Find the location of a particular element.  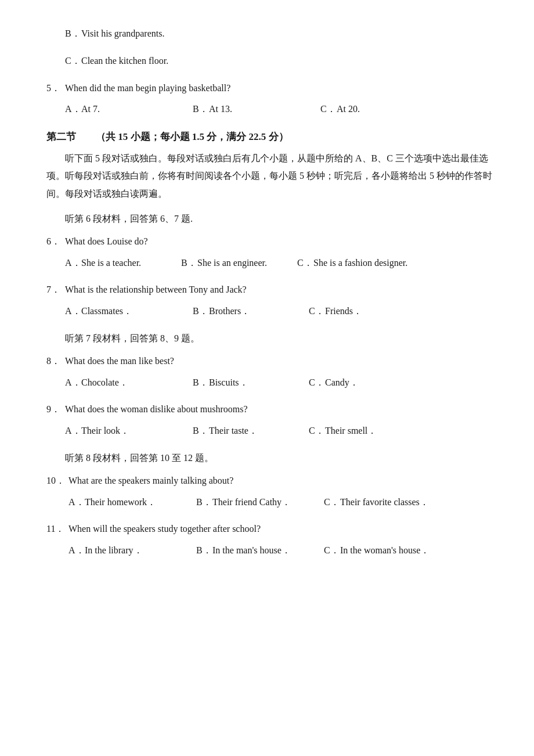

q11-c-text: In the woman's house． is located at coordinates (385, 550).